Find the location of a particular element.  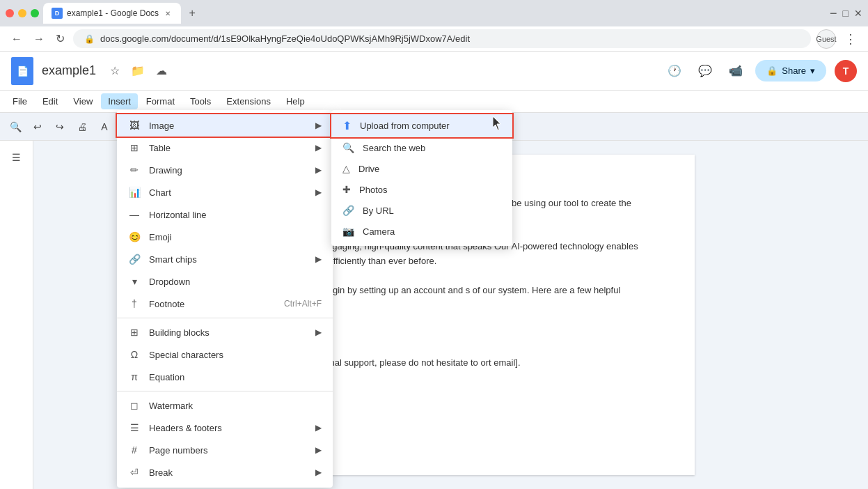

footnote-shortcut: Ctrl+Alt+F is located at coordinates (303, 304).